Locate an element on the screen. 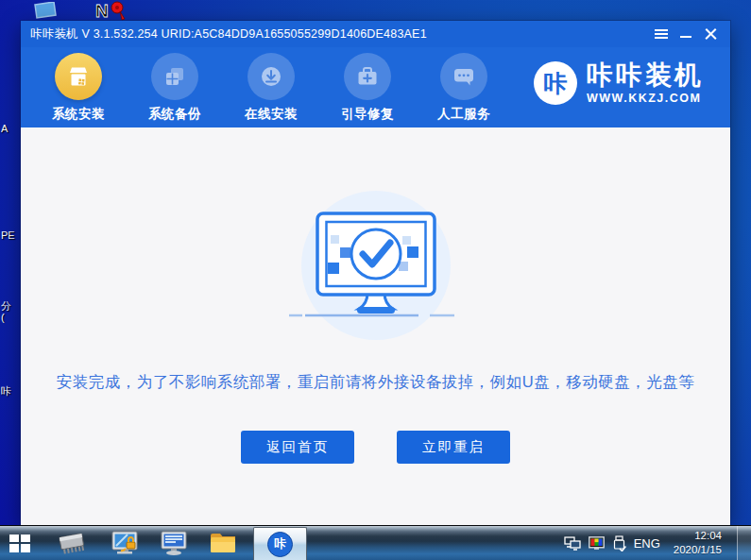 The image size is (751, 560). clock-date: 2020/1/15 is located at coordinates (697, 550).